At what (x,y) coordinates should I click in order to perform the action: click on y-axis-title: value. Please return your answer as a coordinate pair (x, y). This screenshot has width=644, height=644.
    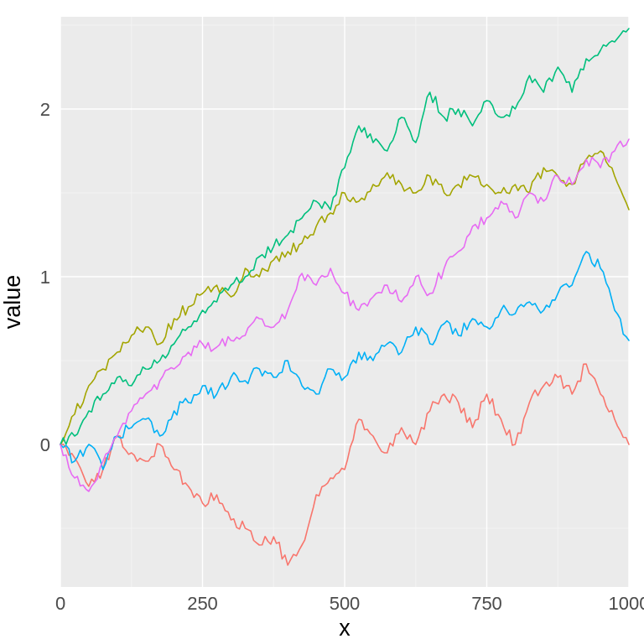
    Looking at the image, I should click on (13, 302).